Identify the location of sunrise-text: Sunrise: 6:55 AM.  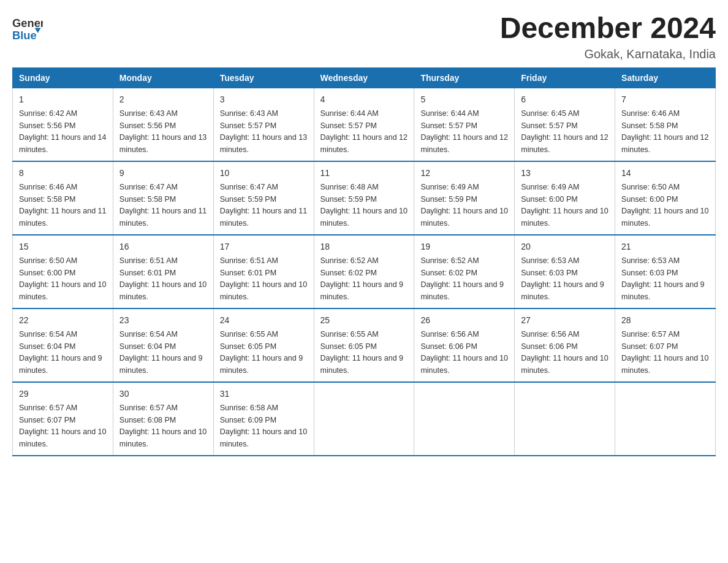
(349, 334).